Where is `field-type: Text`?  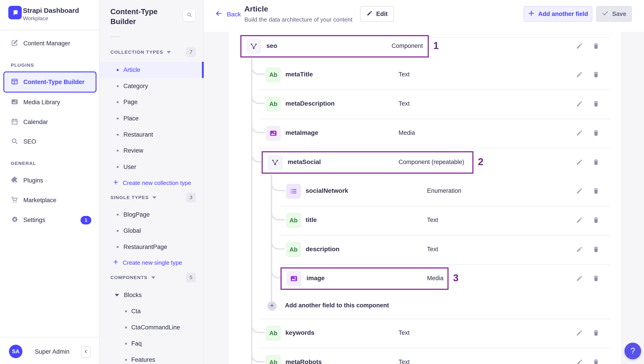
field-type: Text is located at coordinates (432, 220).